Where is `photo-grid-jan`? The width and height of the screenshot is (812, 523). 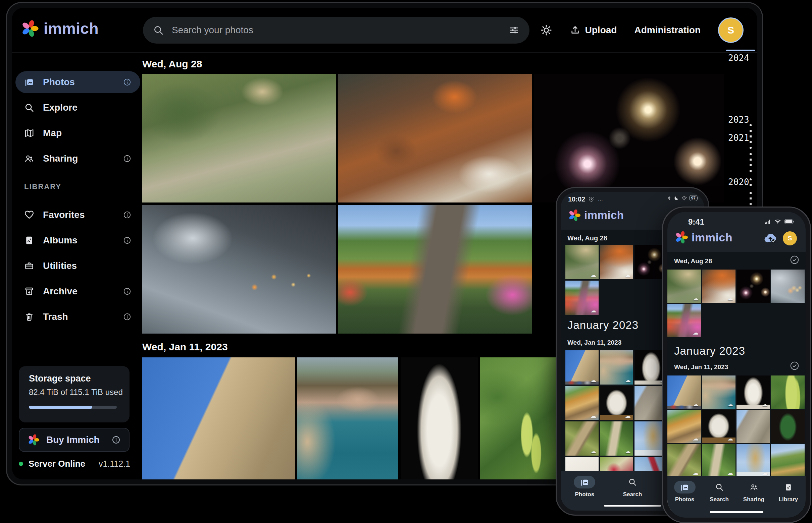 photo-grid-jan is located at coordinates (350, 418).